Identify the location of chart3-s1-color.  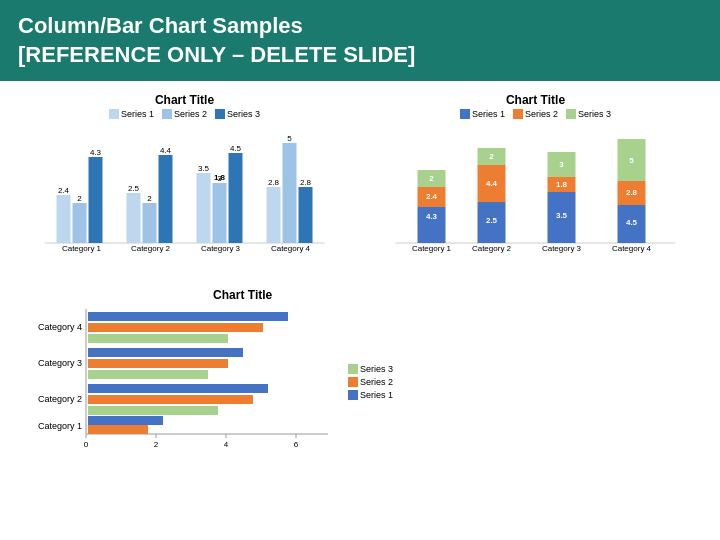
(353, 395).